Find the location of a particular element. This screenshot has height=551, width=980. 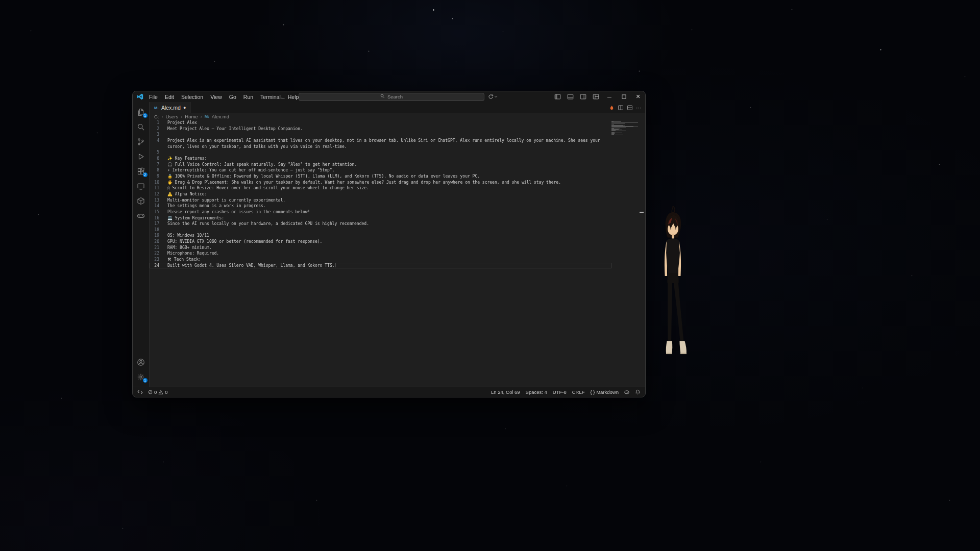

copilot-icon is located at coordinates (627, 392).